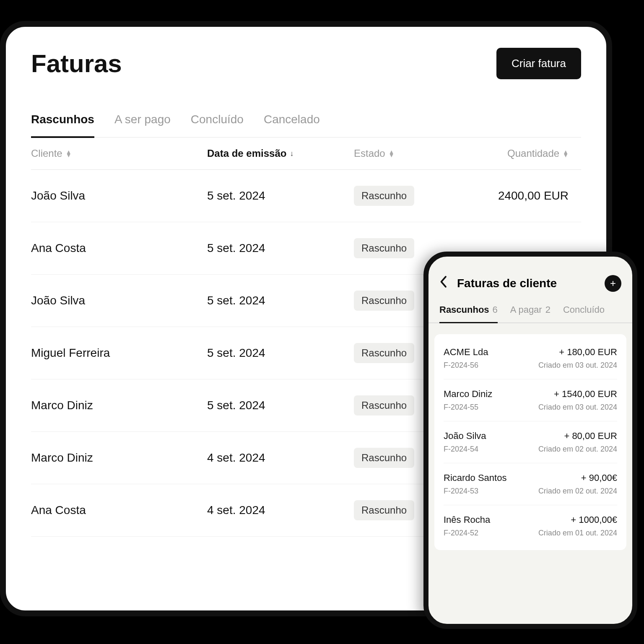 The height and width of the screenshot is (644, 644). What do you see at coordinates (446, 283) in the screenshot?
I see `back-button` at bounding box center [446, 283].